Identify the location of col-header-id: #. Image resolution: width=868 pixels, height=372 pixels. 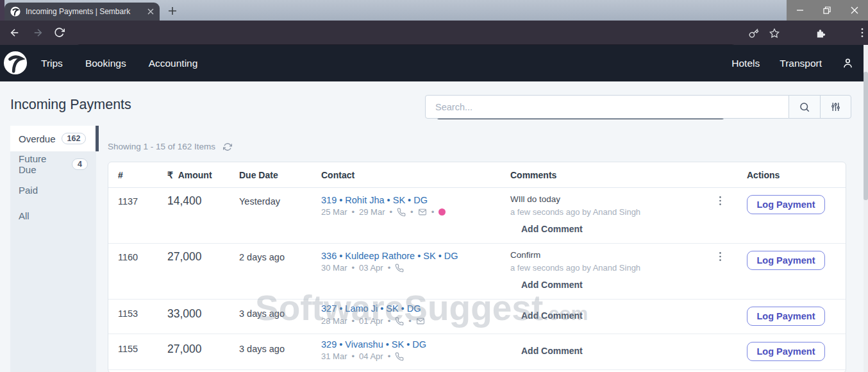
(121, 175).